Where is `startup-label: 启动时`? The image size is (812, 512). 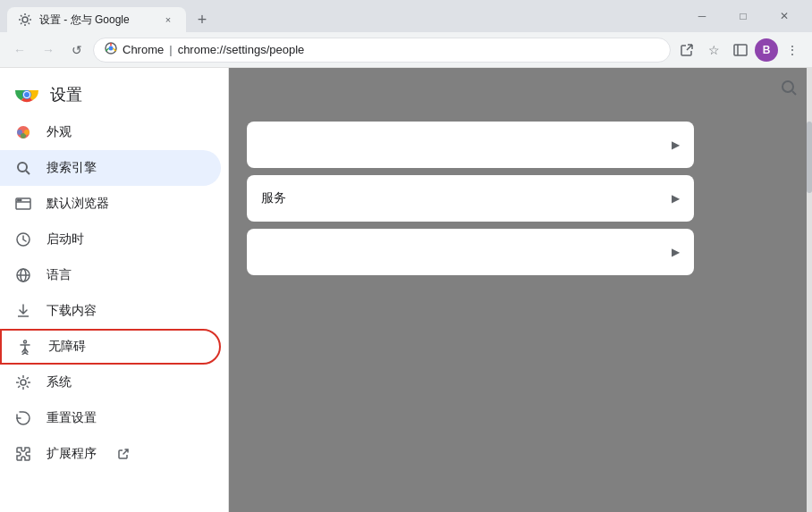
startup-label: 启动时 is located at coordinates (65, 239).